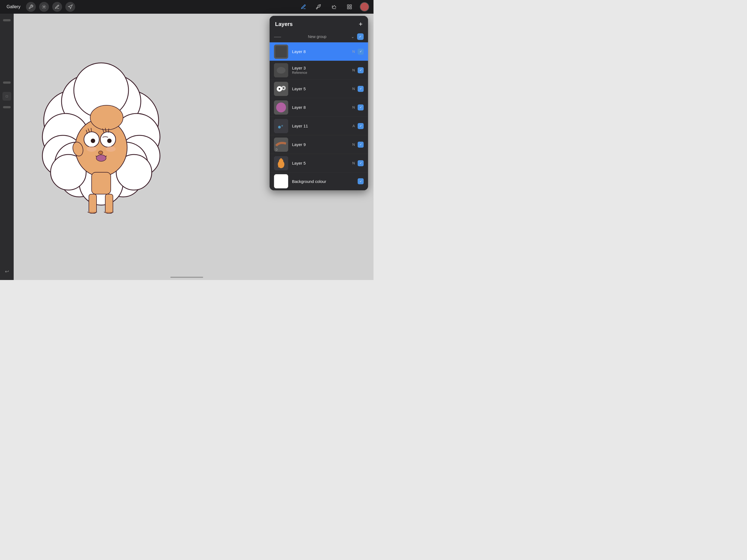 The image size is (747, 560). What do you see at coordinates (322, 89) in the screenshot?
I see `layer-info: Layer 5` at bounding box center [322, 89].